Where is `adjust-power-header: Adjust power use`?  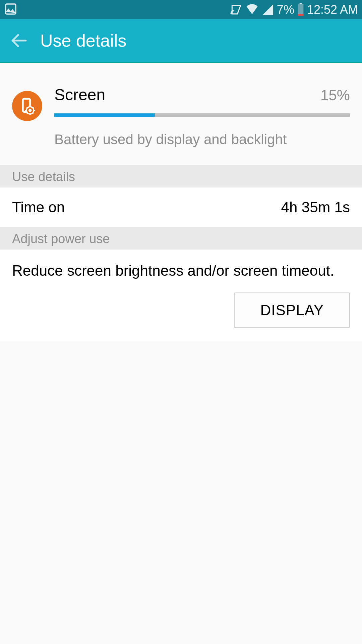
adjust-power-header: Adjust power use is located at coordinates (181, 238).